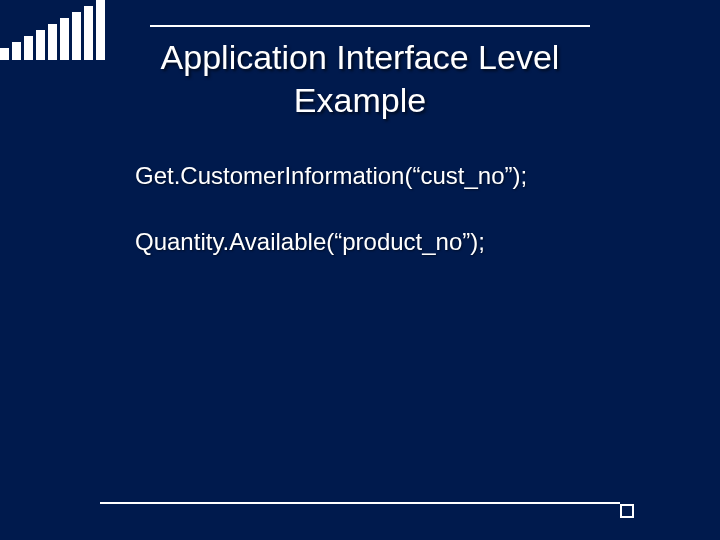  I want to click on body-line-1: Get.CustomerInformation(“cust_no”);, so click(385, 176).